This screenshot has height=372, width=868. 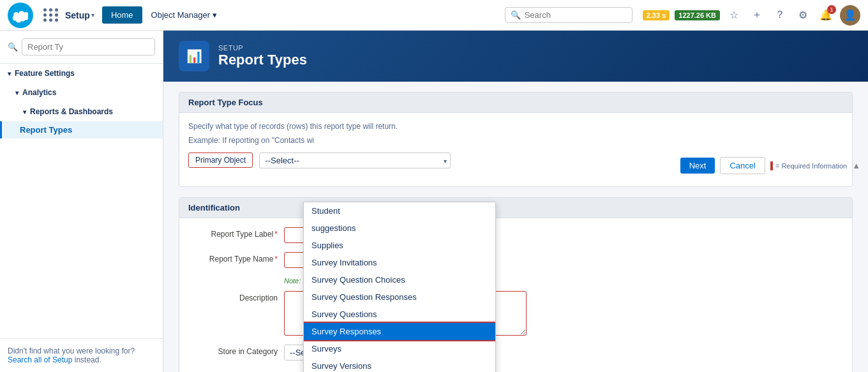 I want to click on sidebar-feature-settings-section: ▾ Feature Settings ▾ Analytics ▾ Reports…, so click(x=82, y=101).